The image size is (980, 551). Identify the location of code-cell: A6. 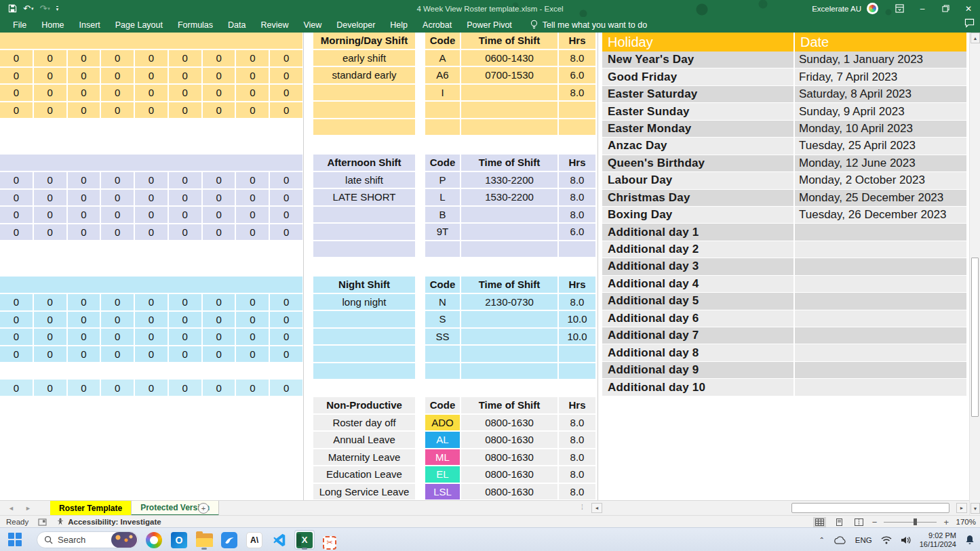
(442, 75).